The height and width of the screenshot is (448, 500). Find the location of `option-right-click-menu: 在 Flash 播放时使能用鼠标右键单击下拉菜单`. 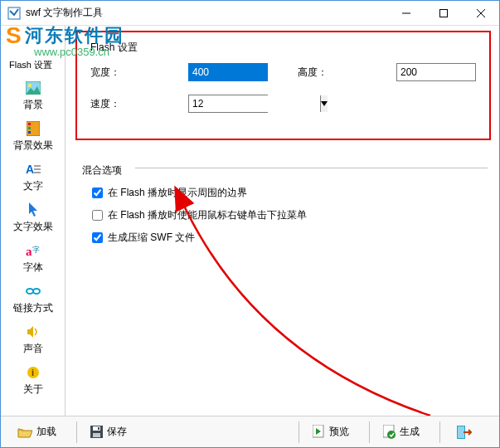

option-right-click-menu: 在 Flash 播放时使能用鼠标右键单击下拉菜单 is located at coordinates (290, 216).